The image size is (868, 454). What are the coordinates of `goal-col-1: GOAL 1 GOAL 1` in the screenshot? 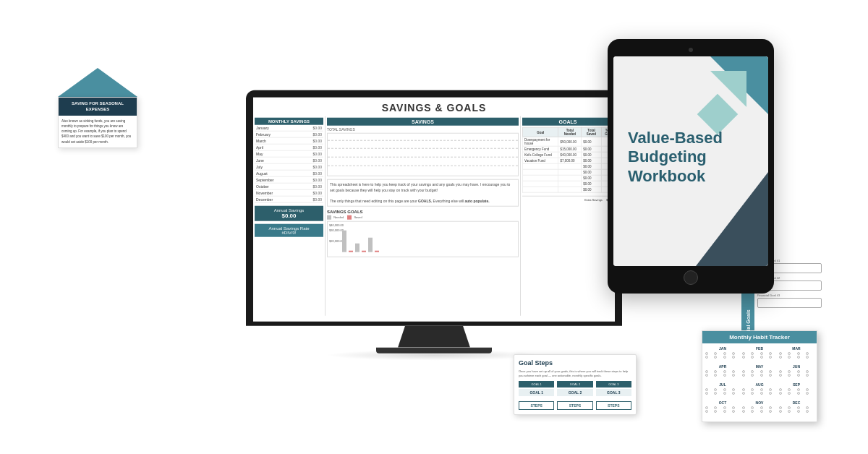 It's located at (537, 390).